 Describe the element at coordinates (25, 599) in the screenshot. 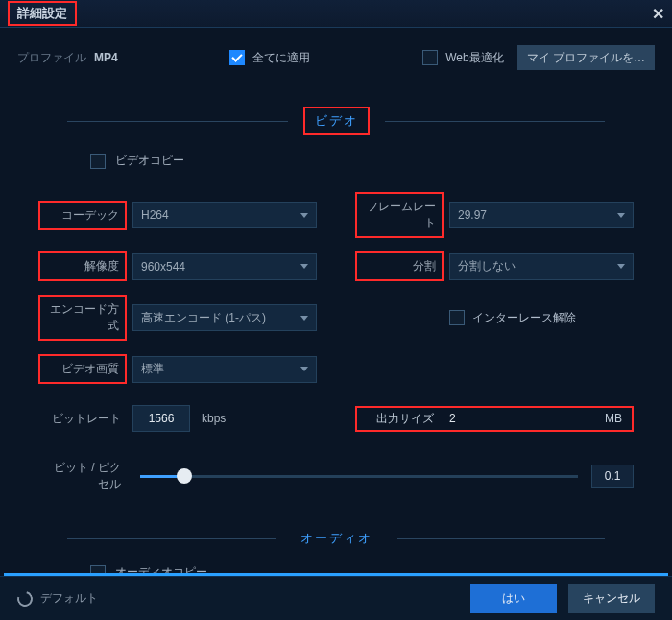

I see `reset-icon` at that location.